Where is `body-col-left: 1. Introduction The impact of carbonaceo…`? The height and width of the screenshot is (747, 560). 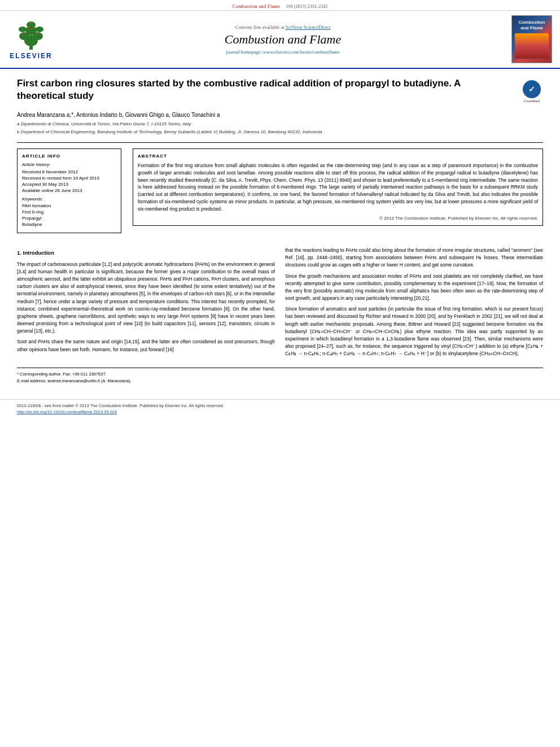 body-col-left: 1. Introduction The impact of carbonaceo… is located at coordinates (146, 304).